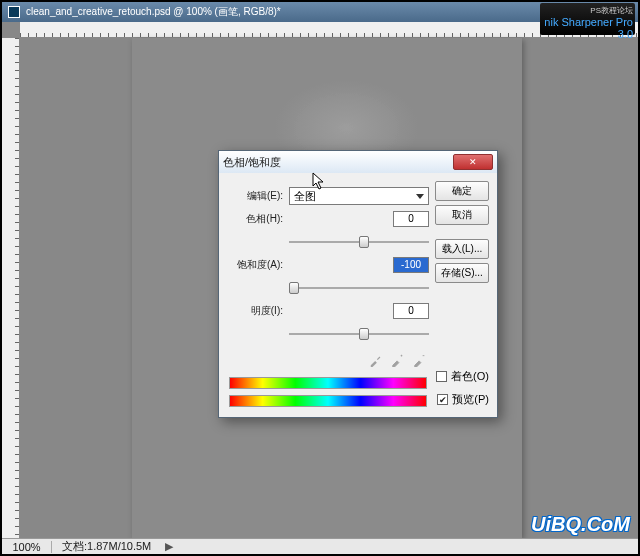 The height and width of the screenshot is (556, 640). I want to click on watermark-top-line2: nik Sharpener Pro 3.0, so click(588, 28).